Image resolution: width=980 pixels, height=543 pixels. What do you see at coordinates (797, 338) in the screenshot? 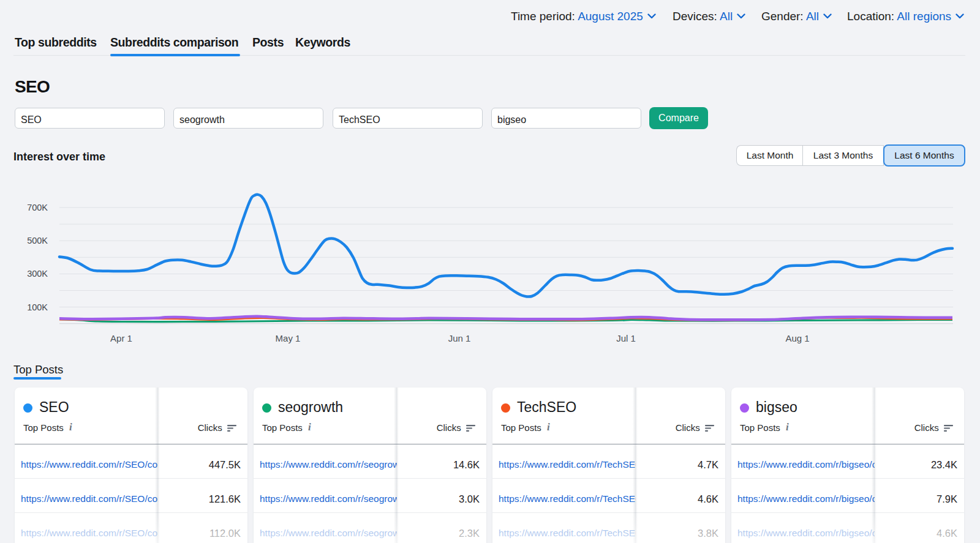
I see `svg-text: Aug 1` at bounding box center [797, 338].